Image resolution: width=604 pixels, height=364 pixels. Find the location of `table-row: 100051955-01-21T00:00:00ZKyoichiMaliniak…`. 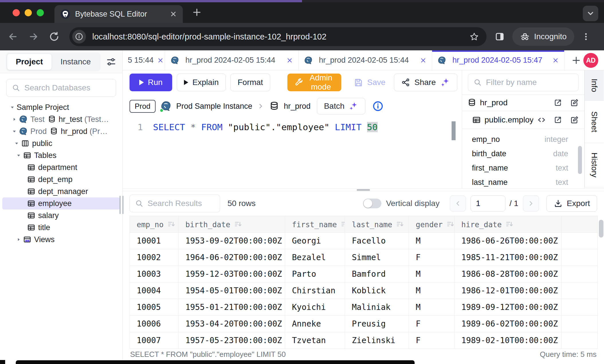

table-row: 100051955-01-21T00:00:00ZKyoichiMaliniak… is located at coordinates (364, 307).